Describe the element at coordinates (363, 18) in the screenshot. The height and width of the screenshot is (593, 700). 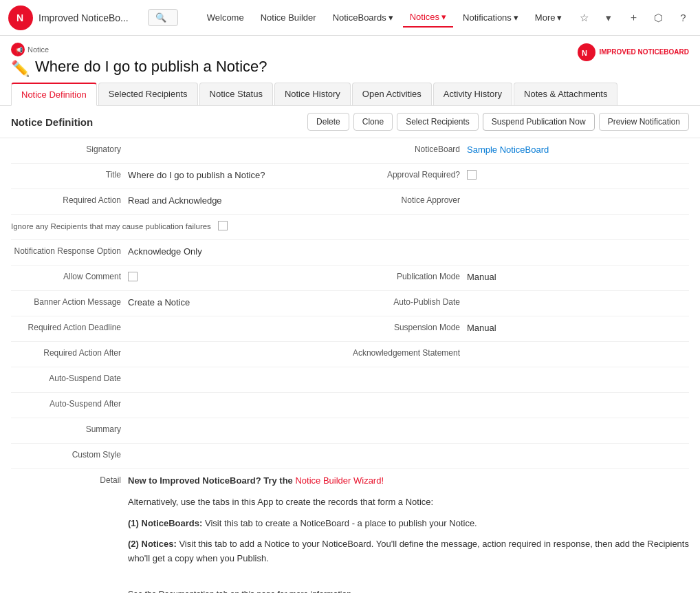
I see `nav-noticeboards: NoticeBoards ▾` at that location.